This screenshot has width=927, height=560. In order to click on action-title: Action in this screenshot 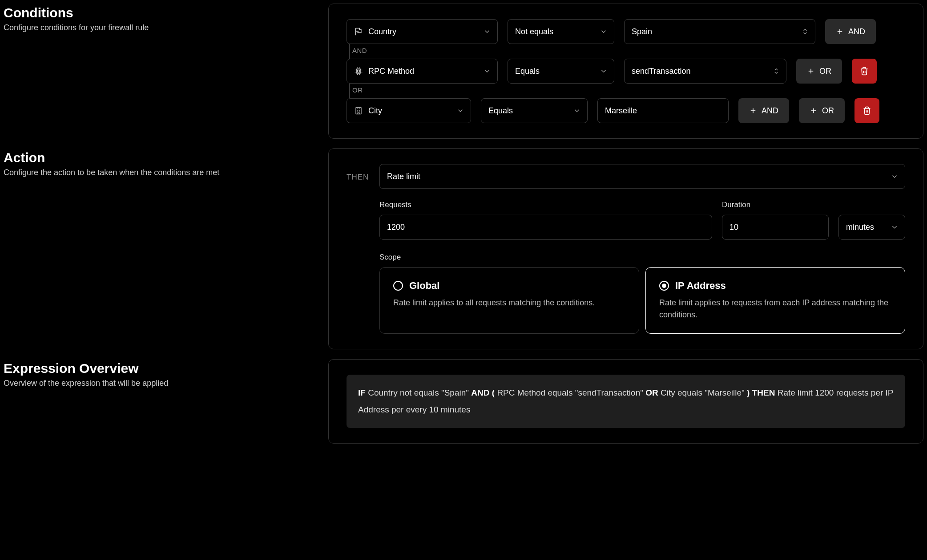, I will do `click(157, 158)`.